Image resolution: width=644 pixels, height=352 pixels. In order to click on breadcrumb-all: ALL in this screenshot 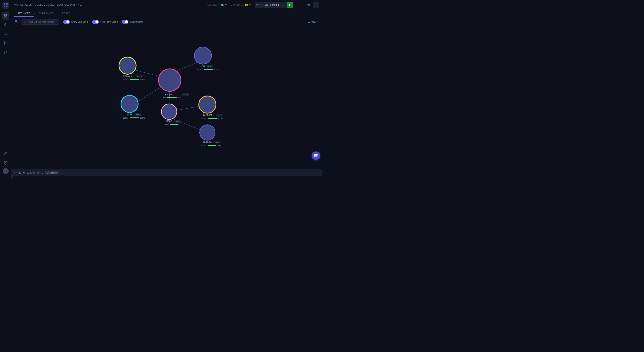, I will do `click(80, 5)`.